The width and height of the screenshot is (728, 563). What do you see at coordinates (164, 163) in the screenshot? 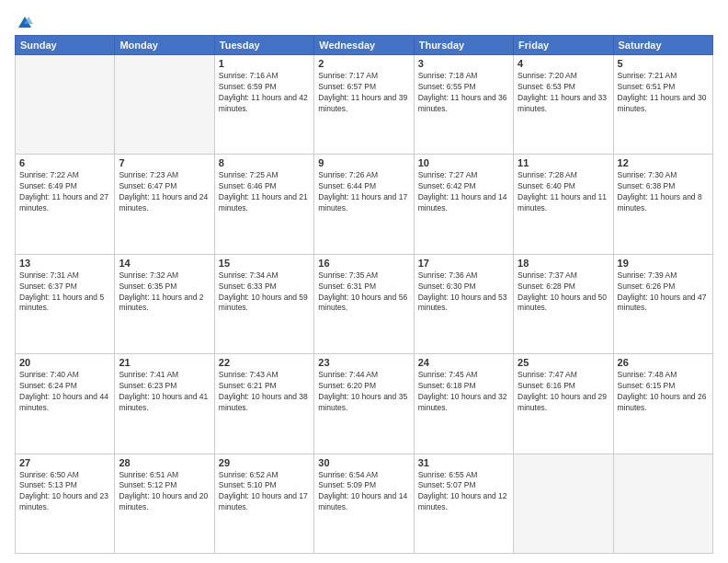
I see `day-number: 7` at bounding box center [164, 163].